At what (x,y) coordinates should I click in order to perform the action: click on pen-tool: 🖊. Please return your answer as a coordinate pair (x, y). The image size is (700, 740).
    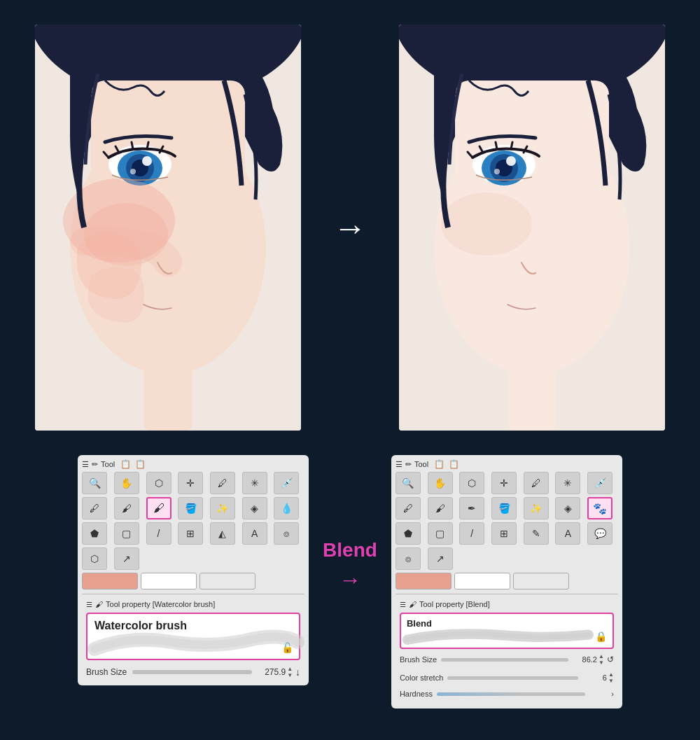
    Looking at the image, I should click on (223, 483).